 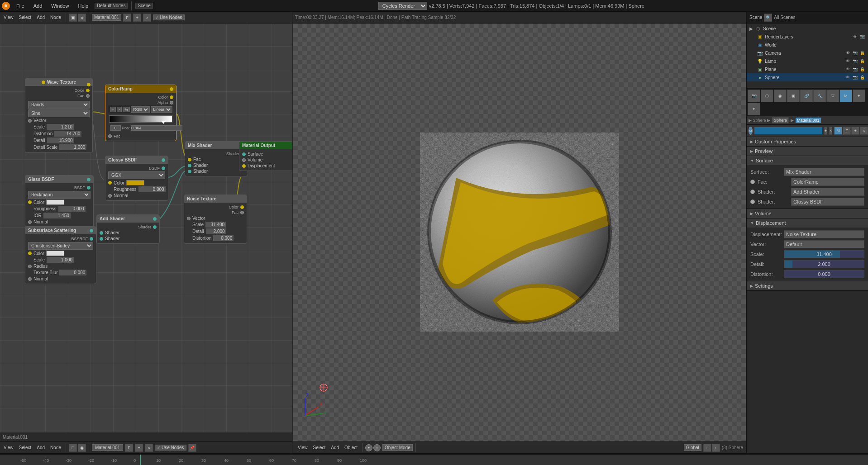 What do you see at coordinates (828, 202) in the screenshot?
I see `shader2-value: Glossy BSDF` at bounding box center [828, 202].